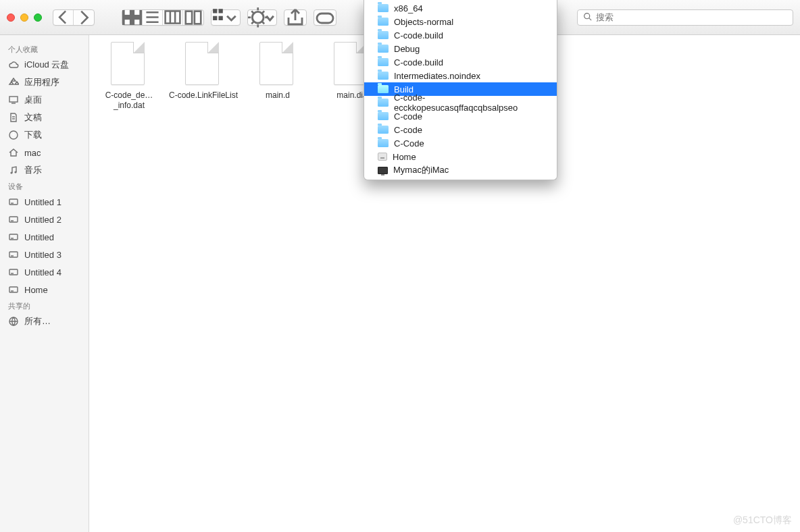 This screenshot has width=800, height=532. What do you see at coordinates (45, 290) in the screenshot?
I see `sidebar-item: Home` at bounding box center [45, 290].